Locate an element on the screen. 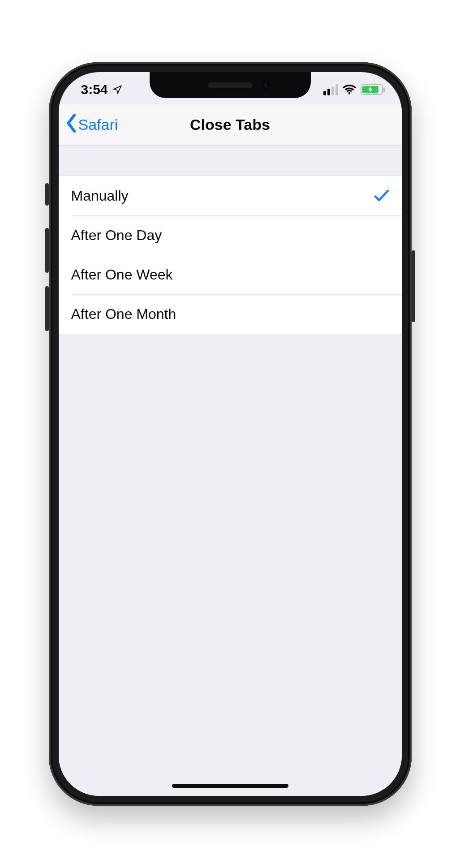  checkmark-icon is located at coordinates (382, 196).